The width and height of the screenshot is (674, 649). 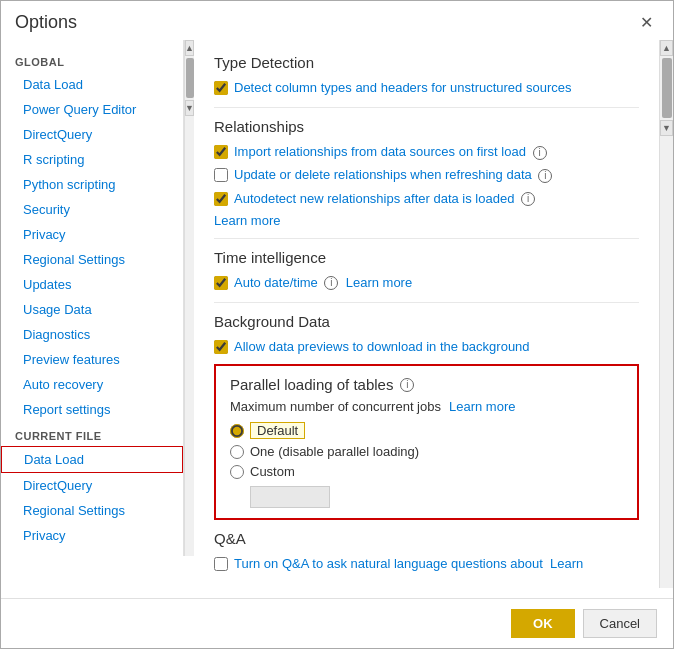 I want to click on qanda-label: Turn on Q&A to ask natural language ques…, so click(x=408, y=564).